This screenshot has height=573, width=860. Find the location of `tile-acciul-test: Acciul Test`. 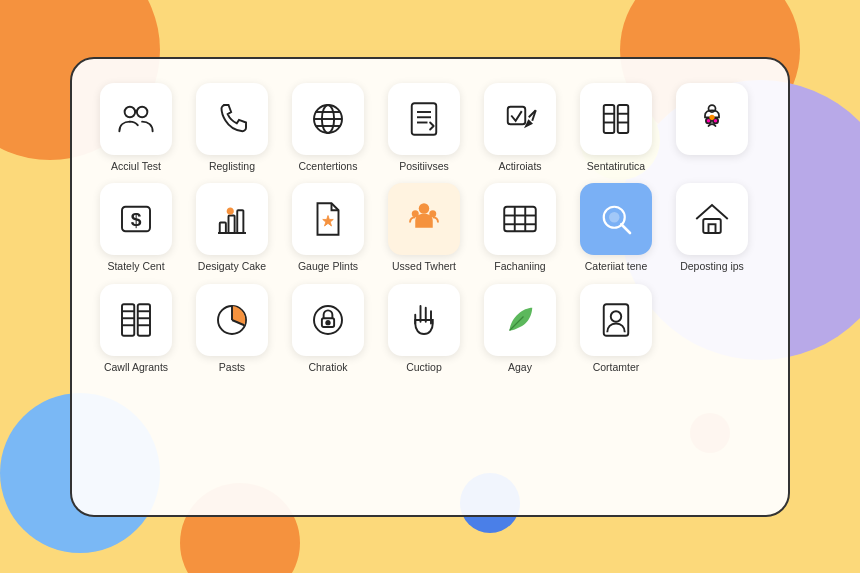

tile-acciul-test: Acciul Test is located at coordinates (136, 128).